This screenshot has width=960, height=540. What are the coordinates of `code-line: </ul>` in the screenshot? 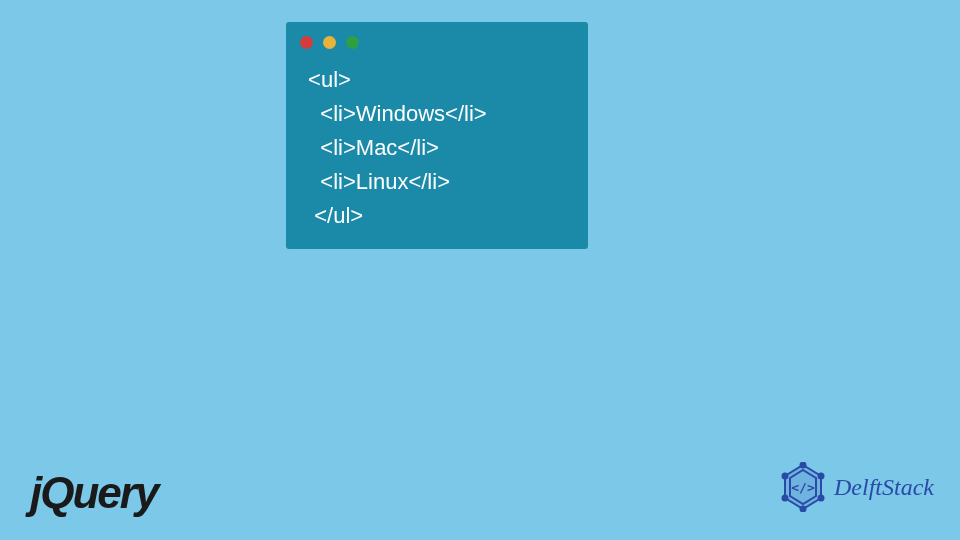 It's located at (437, 216).